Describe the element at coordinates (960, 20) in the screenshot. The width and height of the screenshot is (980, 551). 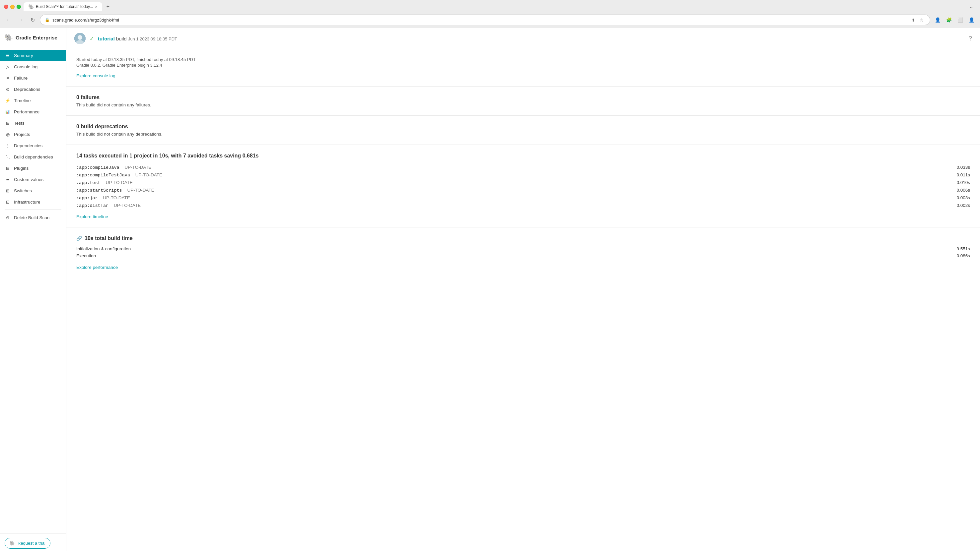
I see `sidebar-toggle-icon: ⬜` at that location.